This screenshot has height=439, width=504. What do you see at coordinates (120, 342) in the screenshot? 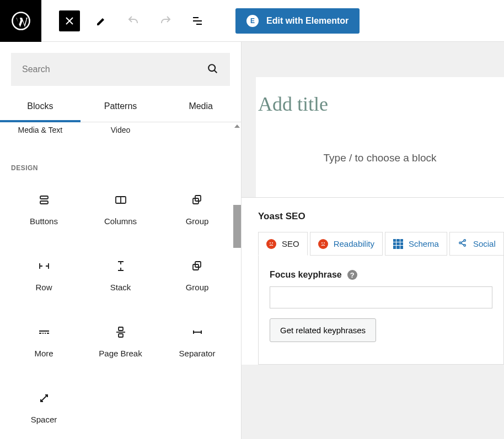
I see `block-page-break: Page Break` at bounding box center [120, 342].